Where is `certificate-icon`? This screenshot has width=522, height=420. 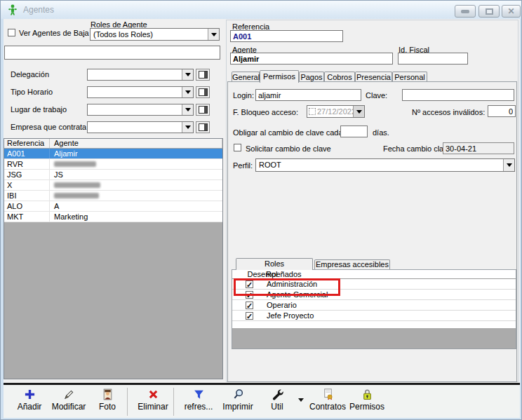 certificate-icon is located at coordinates (328, 394).